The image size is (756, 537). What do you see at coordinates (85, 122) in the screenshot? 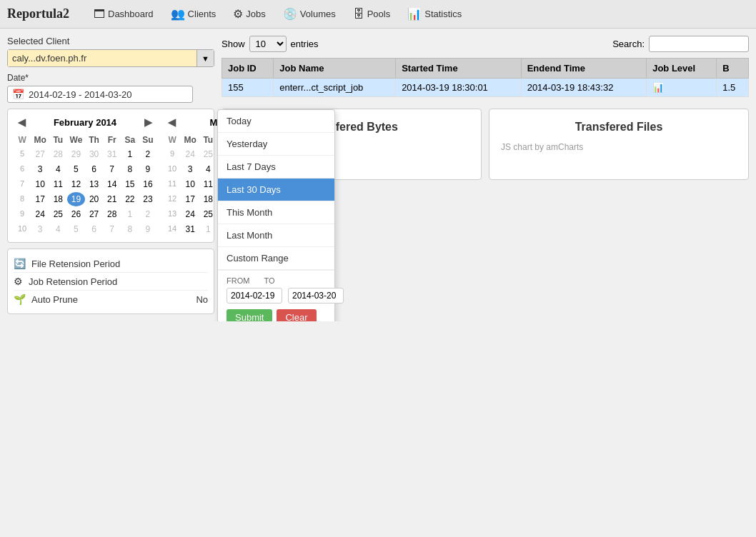
I see `feb-cal-header: ◀ February 2014 ▶` at bounding box center [85, 122].